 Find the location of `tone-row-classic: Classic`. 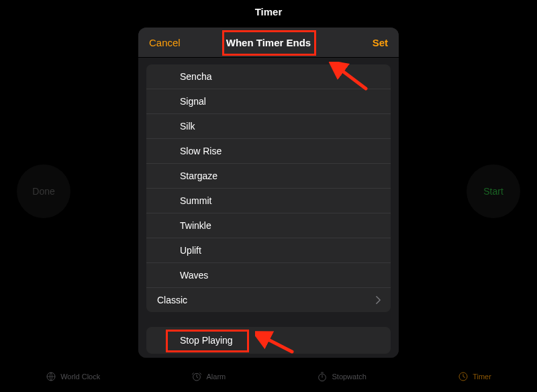

tone-row-classic: Classic is located at coordinates (268, 299).